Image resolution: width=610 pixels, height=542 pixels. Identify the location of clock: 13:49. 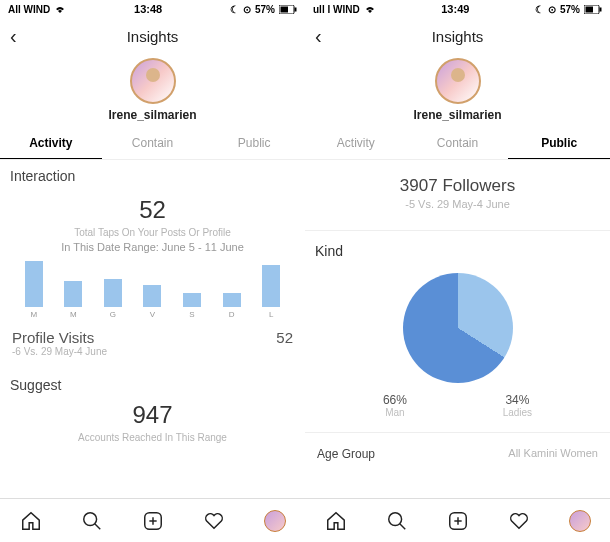
(456, 9).